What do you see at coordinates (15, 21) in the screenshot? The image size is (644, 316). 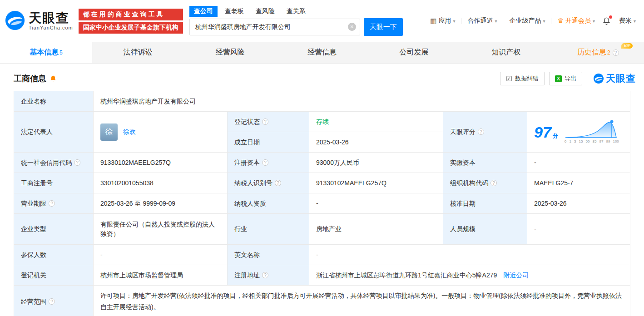 I see `logo-swoosh-icon` at bounding box center [15, 21].